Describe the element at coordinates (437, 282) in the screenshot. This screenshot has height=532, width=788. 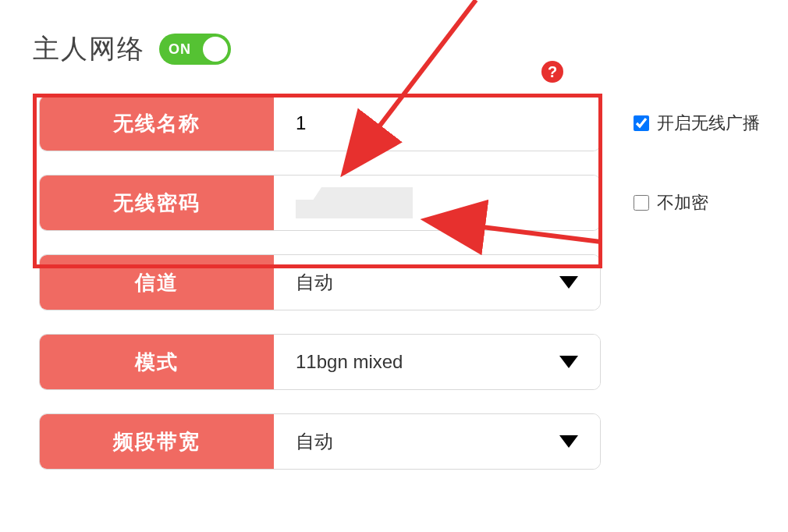
I see `value-channel: 自动` at that location.